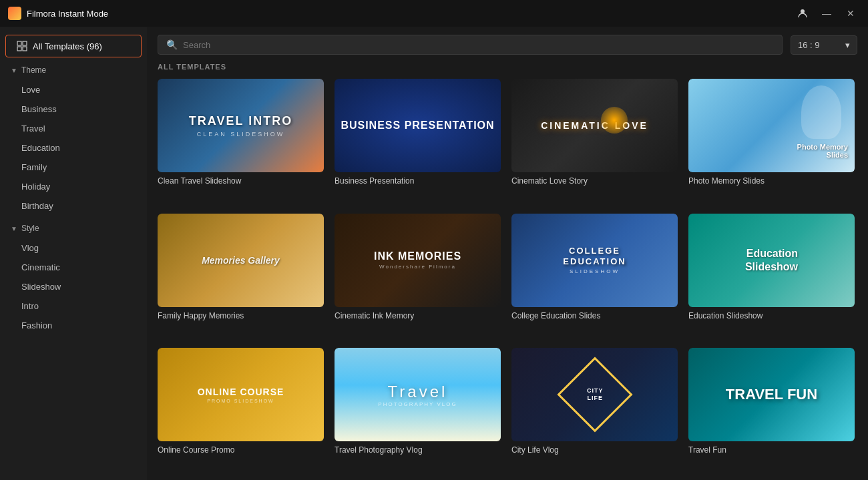 Image resolution: width=868 pixels, height=480 pixels. Describe the element at coordinates (417, 405) in the screenshot. I see `travel-photo-thumb-sub: PHOTOGRAPHY VLOG` at that location.